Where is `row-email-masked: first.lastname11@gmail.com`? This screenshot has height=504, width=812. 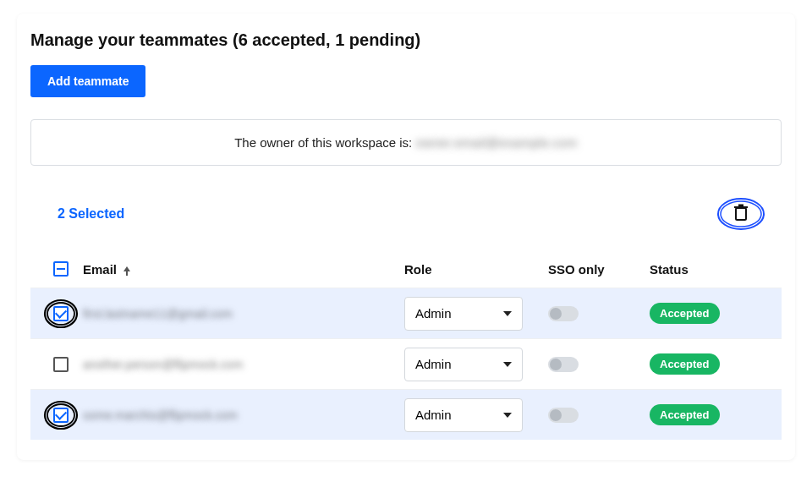 row-email-masked: first.lastname11@gmail.com is located at coordinates (244, 314).